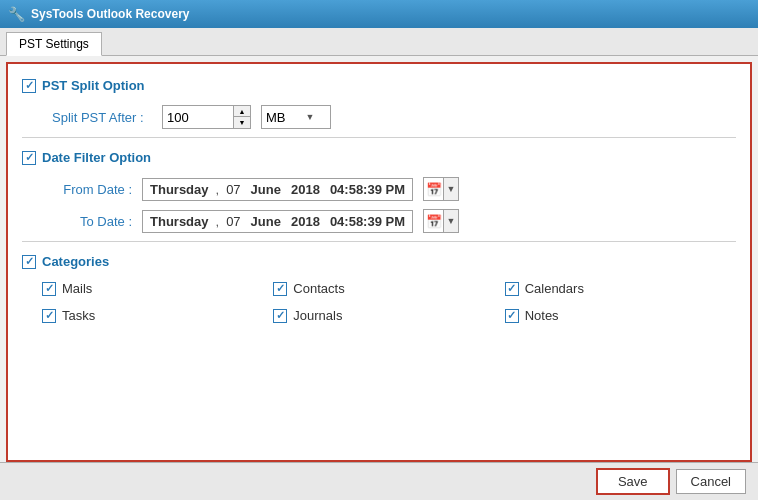 The width and height of the screenshot is (758, 500). Describe the element at coordinates (379, 262) in the screenshot. I see `categories-section-header: Categories` at that location.